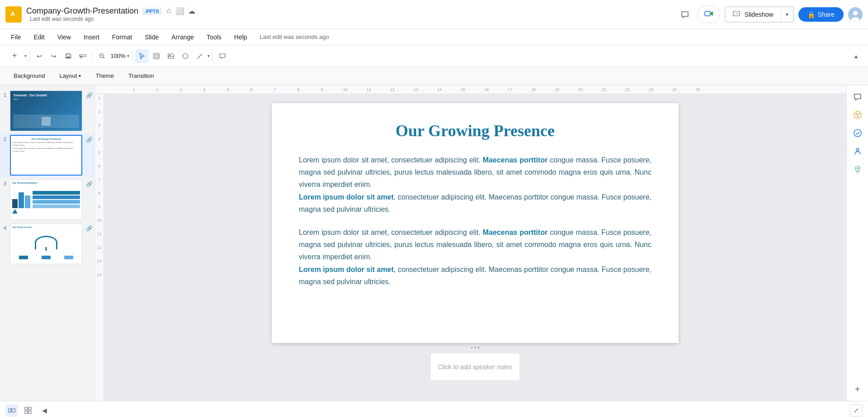 This screenshot has height=419, width=868. What do you see at coordinates (858, 133) in the screenshot?
I see `check-panel-button` at bounding box center [858, 133].